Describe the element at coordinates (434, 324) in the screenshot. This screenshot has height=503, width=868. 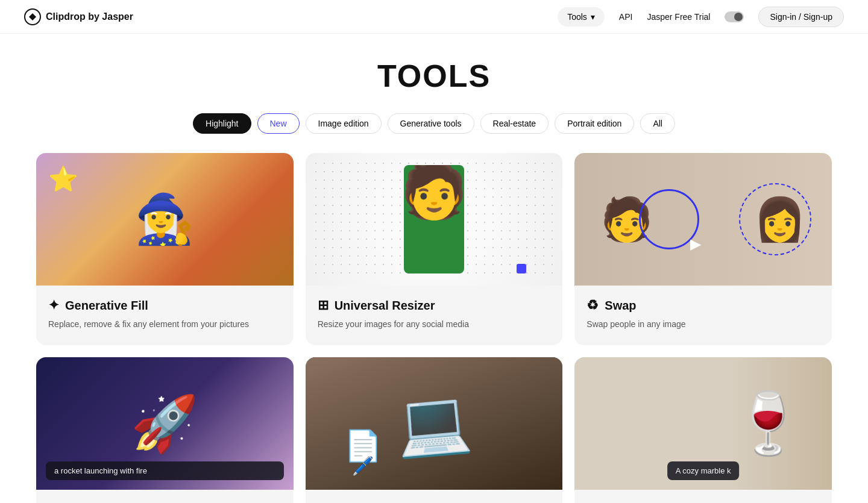
I see `tool-card-desc-universal-resizer: Resize your images for any social media` at that location.